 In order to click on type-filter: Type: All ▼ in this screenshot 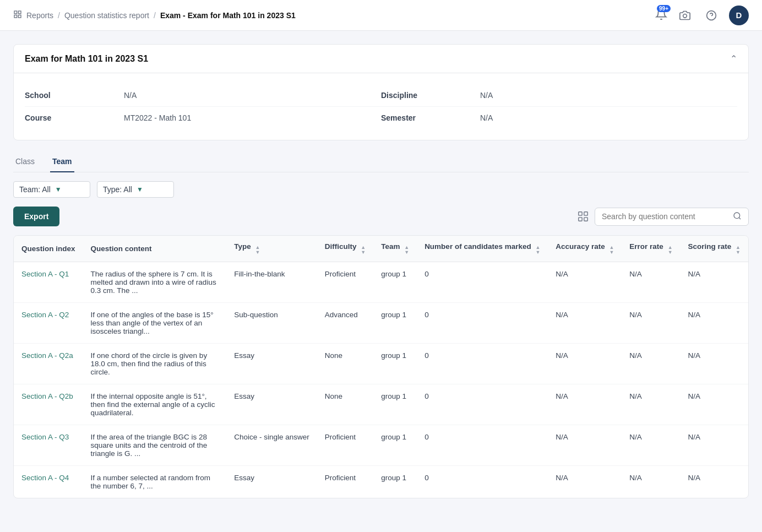, I will do `click(135, 189)`.